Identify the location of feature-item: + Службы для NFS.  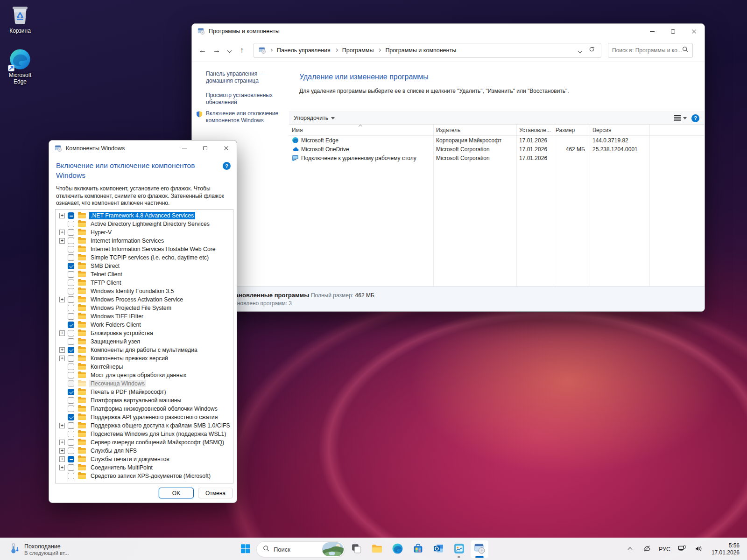
(144, 451).